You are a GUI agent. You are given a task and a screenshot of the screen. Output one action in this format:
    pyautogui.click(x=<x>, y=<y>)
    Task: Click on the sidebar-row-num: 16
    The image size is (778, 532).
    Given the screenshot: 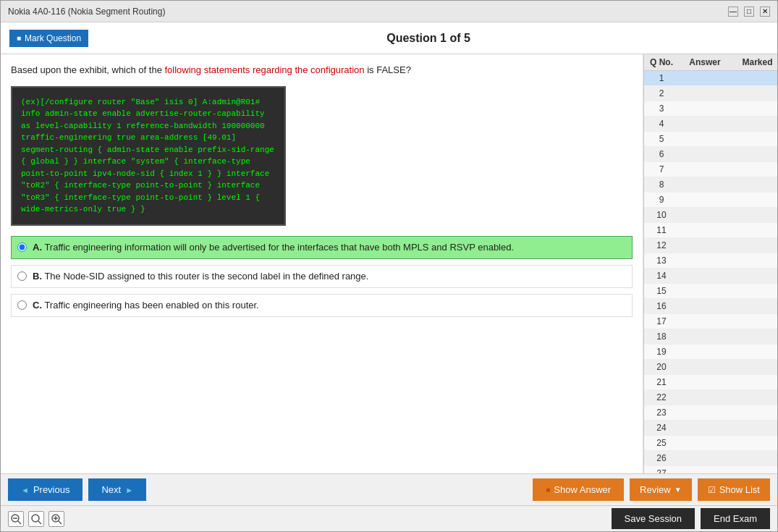 What is the action you would take?
    pyautogui.click(x=661, y=306)
    